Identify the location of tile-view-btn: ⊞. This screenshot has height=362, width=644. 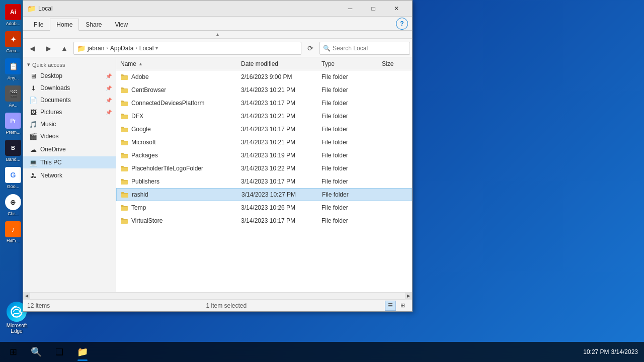
(403, 306).